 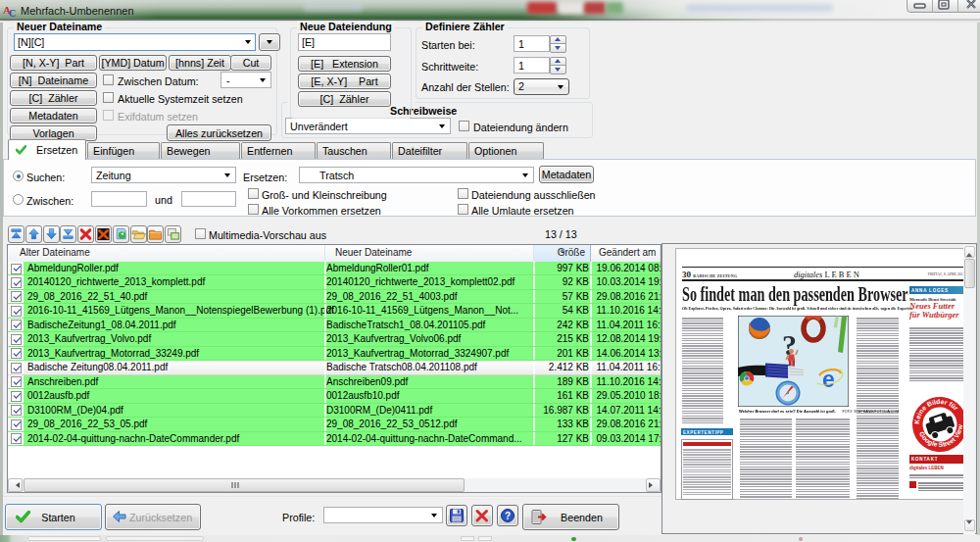 I want to click on svg-text: C, so click(x=12, y=13).